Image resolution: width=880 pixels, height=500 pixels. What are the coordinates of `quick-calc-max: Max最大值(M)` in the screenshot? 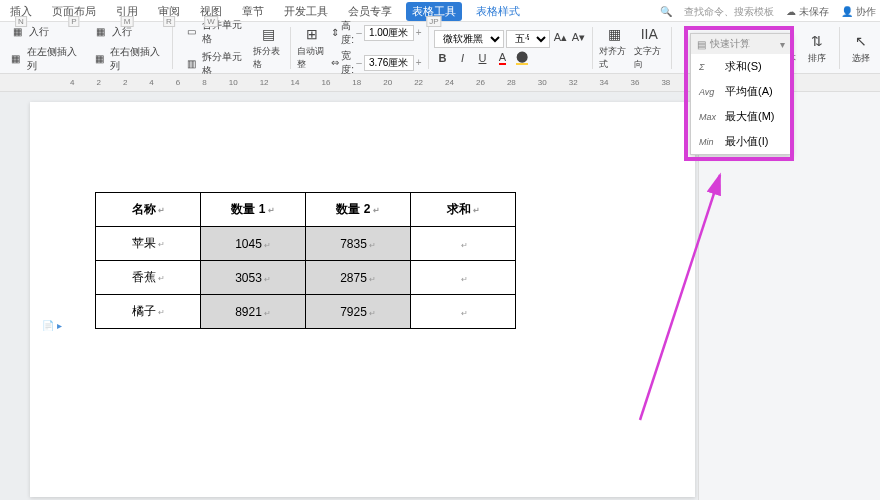 It's located at (741, 116).